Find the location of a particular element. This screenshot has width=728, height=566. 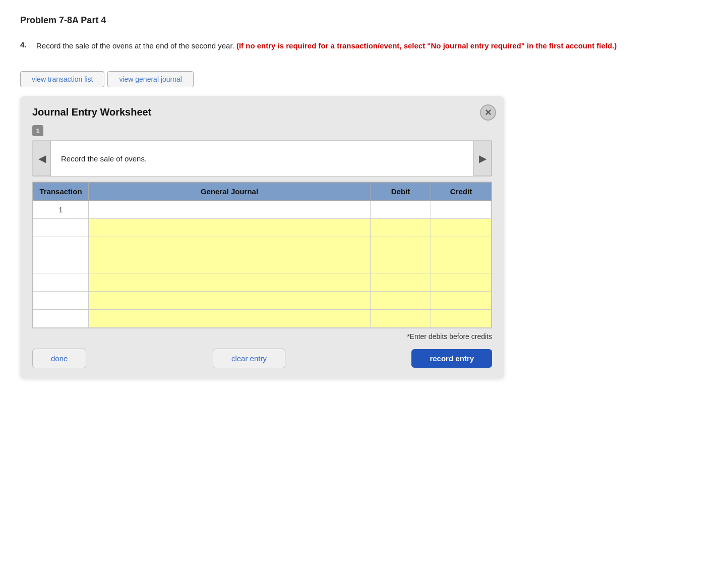

cell-transaction-0: 1 is located at coordinates (61, 210).